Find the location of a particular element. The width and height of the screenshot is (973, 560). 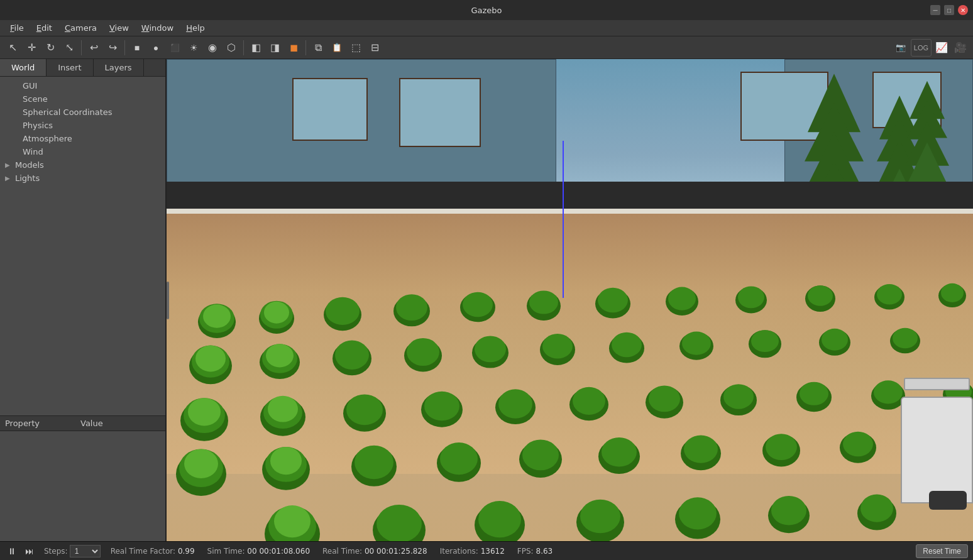

paste-button: 📋 is located at coordinates (337, 48).